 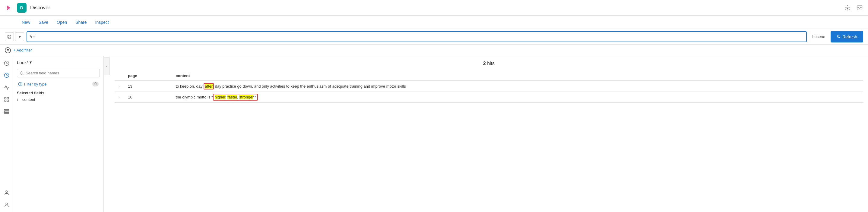 I want to click on menu-open: Open, so click(x=62, y=22).